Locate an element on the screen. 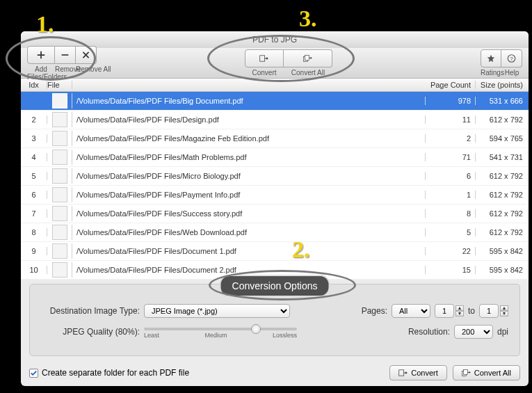  table-row: 8/Volumes/Data/Files/PDF Files/Web Downl… is located at coordinates (275, 232).